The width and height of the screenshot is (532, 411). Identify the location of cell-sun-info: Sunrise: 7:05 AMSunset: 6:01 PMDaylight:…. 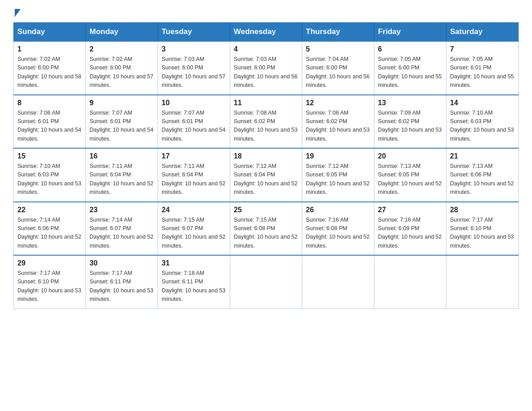
(482, 73).